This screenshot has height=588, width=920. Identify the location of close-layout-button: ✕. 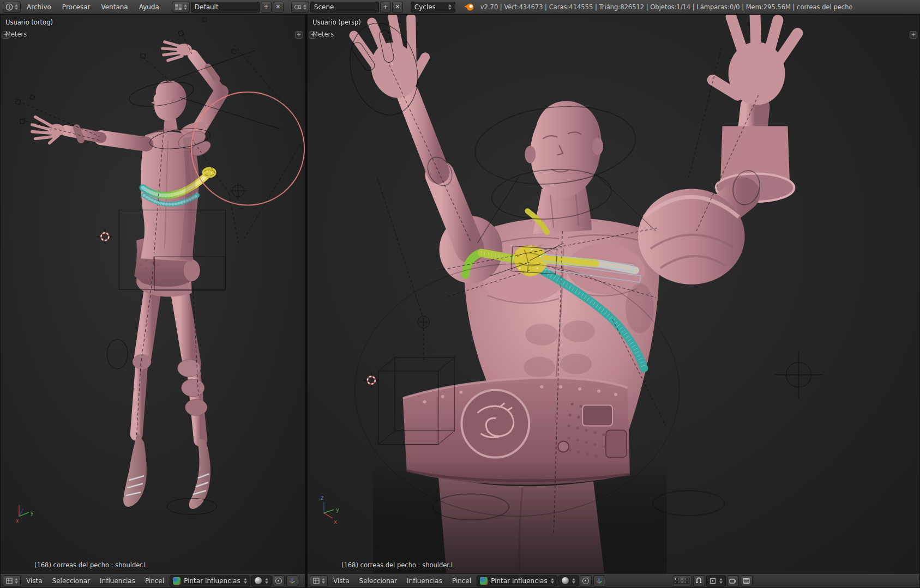
(278, 7).